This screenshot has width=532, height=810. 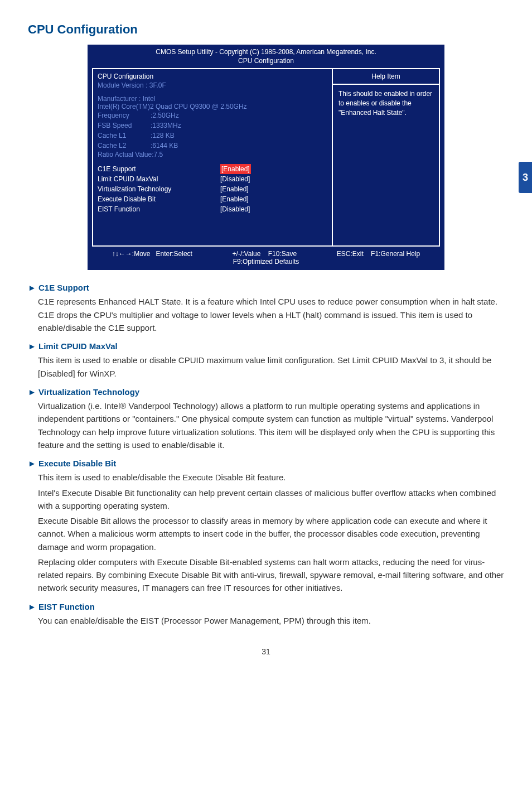 I want to click on bios-option-row: EIST Function[Disabled], so click(x=212, y=209).